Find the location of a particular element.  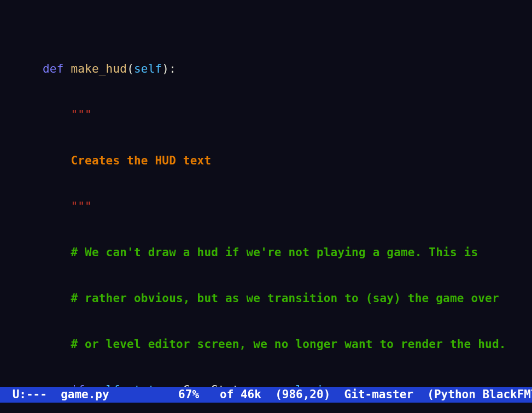

func-name: make_hud is located at coordinates (98, 69).